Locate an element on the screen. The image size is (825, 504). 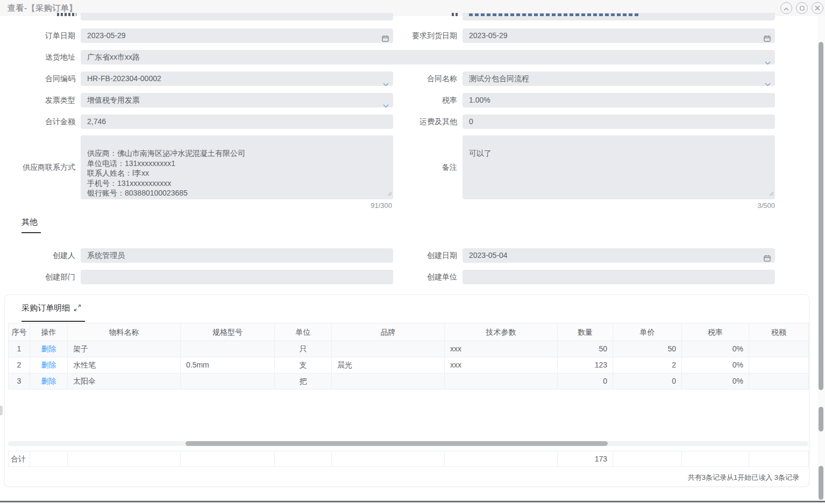
collapse-button is located at coordinates (786, 8).